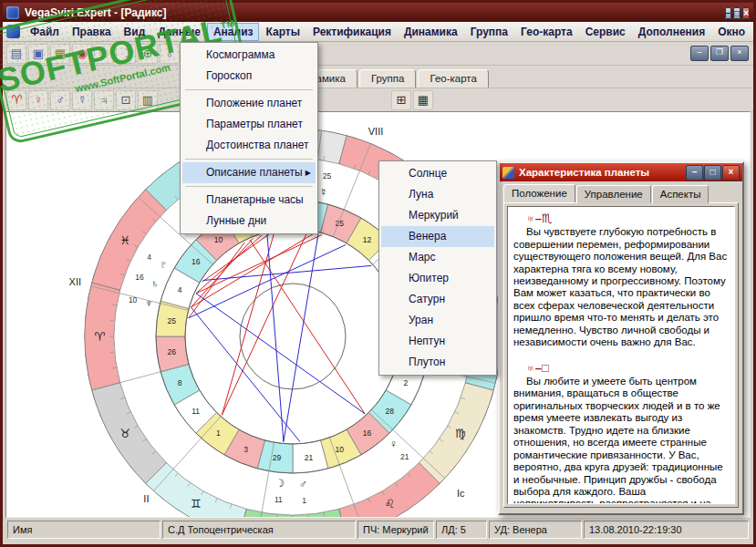 The image size is (756, 547). I want to click on menu-item: Группа, so click(489, 32).